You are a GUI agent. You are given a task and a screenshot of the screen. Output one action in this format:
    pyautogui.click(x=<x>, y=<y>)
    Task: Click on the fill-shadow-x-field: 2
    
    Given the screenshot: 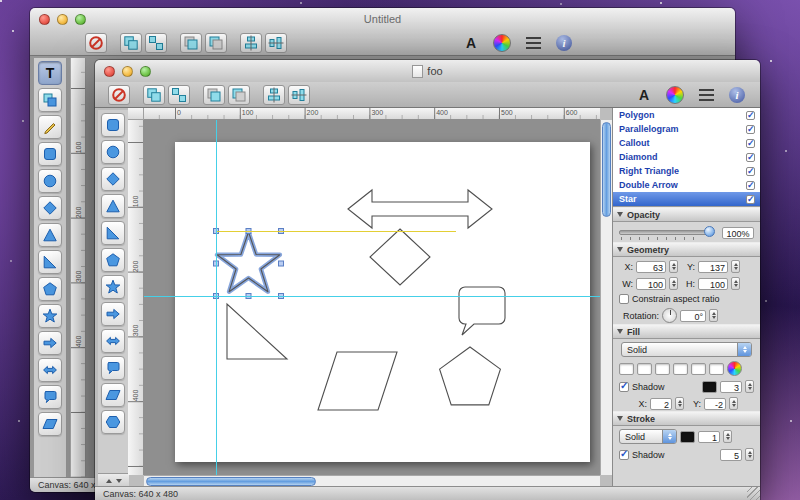 What is the action you would take?
    pyautogui.click(x=661, y=404)
    